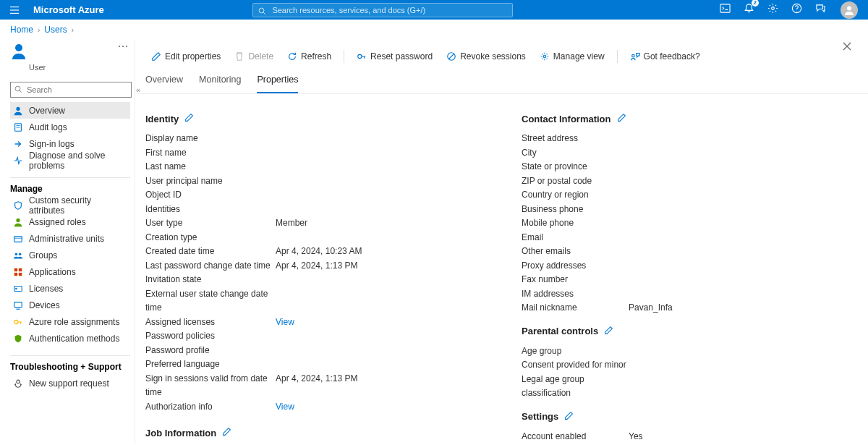 The width and height of the screenshot is (868, 445). Describe the element at coordinates (18, 222) in the screenshot. I see `roleuser-icon` at that location.